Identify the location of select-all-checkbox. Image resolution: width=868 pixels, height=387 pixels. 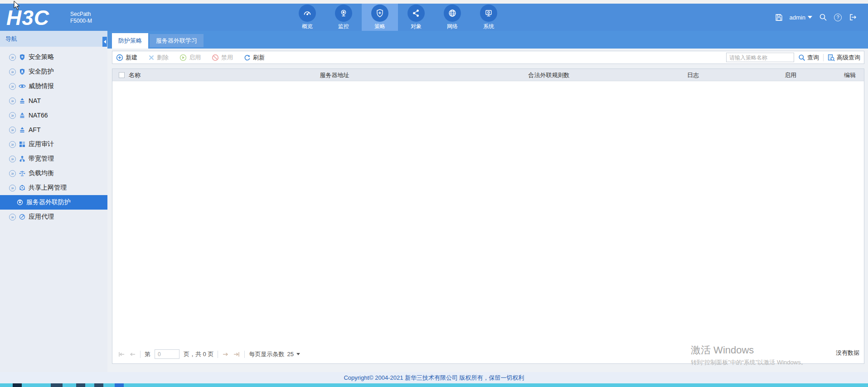
(121, 75).